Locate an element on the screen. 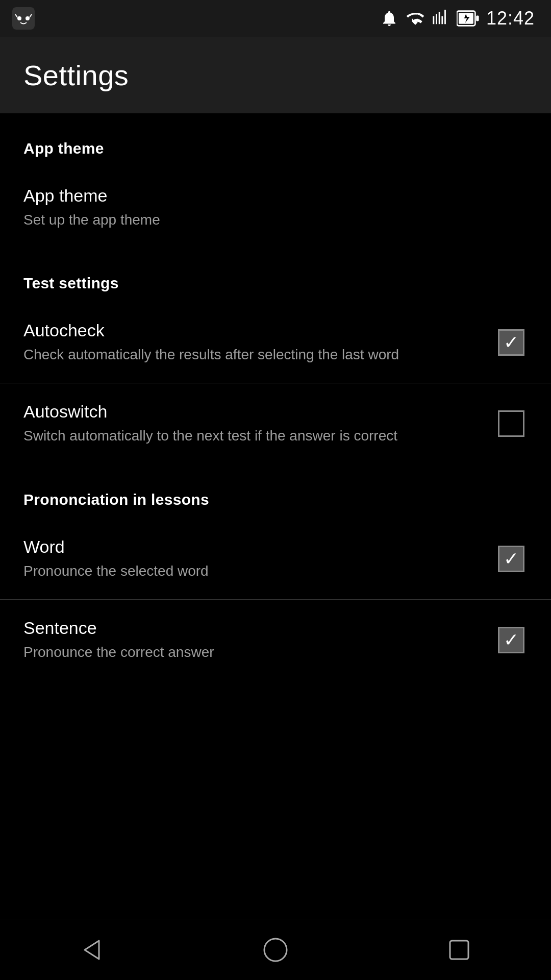 The image size is (551, 980). setting-item-word: Word Pronounce the selected word ✓ is located at coordinates (276, 559).